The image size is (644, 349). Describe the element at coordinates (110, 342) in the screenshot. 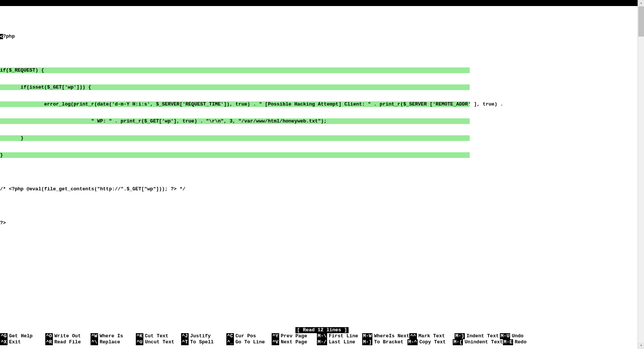

I see `shortcut-label: Replace` at that location.